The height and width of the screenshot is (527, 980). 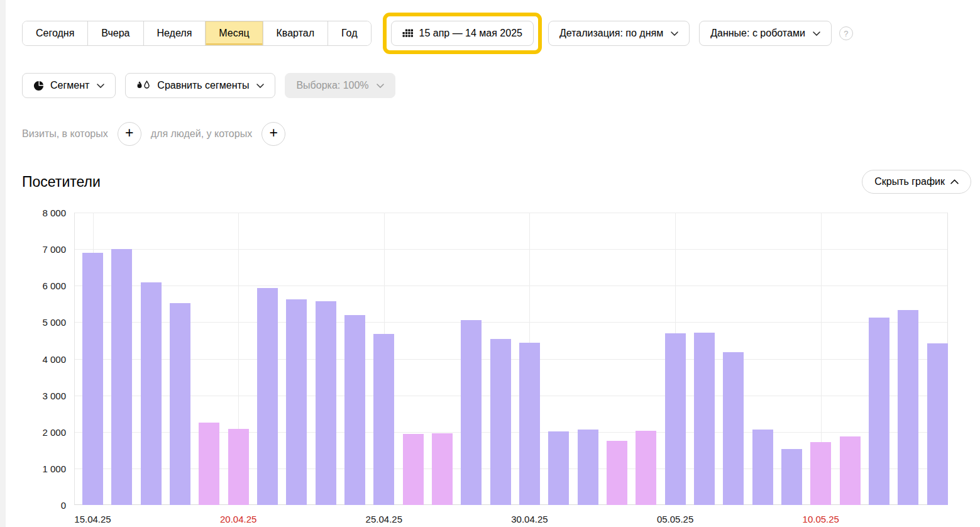 I want to click on sampling-label: Выборка: 100%, so click(x=332, y=86).